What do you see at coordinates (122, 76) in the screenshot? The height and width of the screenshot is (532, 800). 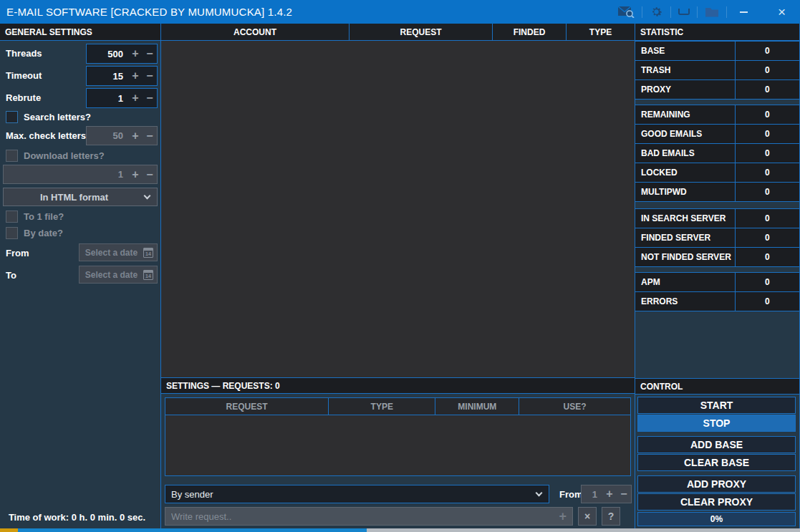 I see `timeout-stepper: 15 + −` at bounding box center [122, 76].